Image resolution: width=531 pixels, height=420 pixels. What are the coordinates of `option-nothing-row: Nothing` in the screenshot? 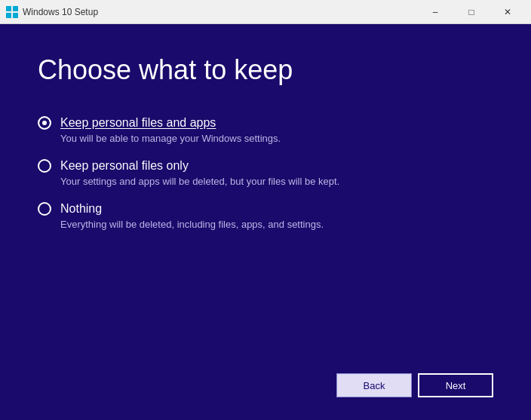 It's located at (266, 209).